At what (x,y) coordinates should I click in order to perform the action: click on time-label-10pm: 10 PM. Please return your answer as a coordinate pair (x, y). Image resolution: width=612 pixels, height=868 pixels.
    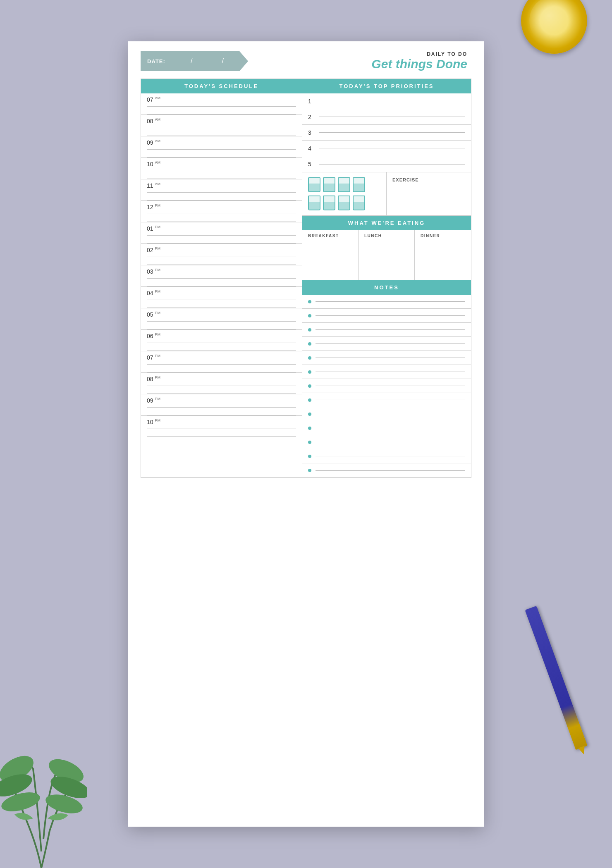
    Looking at the image, I should click on (222, 422).